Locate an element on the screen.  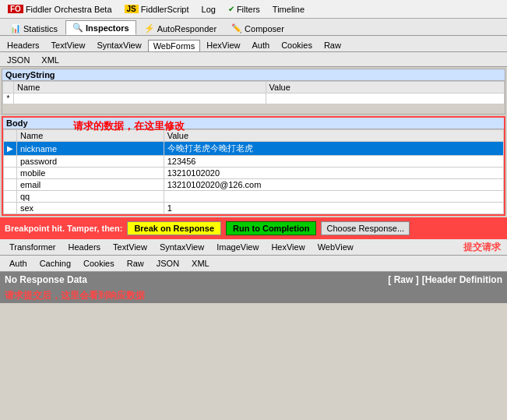
timeline-label: Timeline is located at coordinates (288, 9).